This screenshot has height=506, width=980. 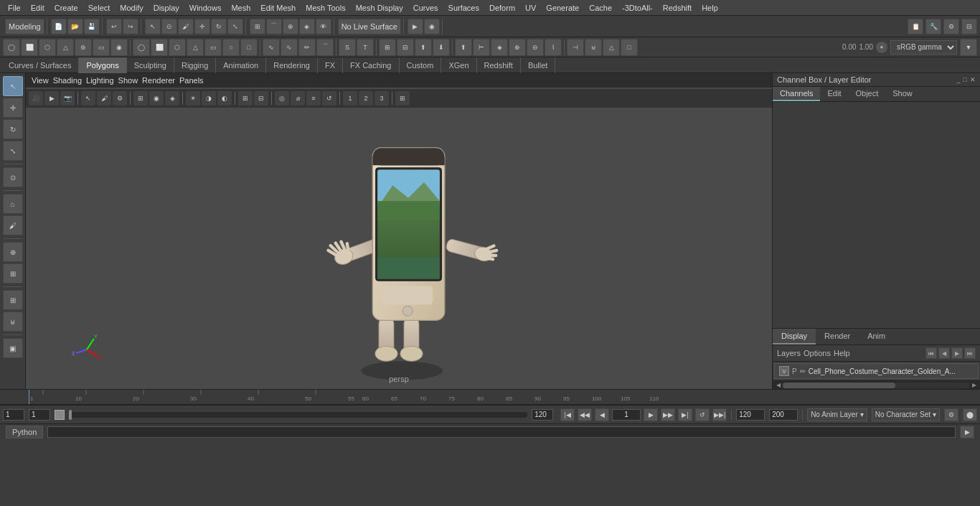 What do you see at coordinates (29, 47) in the screenshot?
I see `cube-btn: ⬜` at bounding box center [29, 47].